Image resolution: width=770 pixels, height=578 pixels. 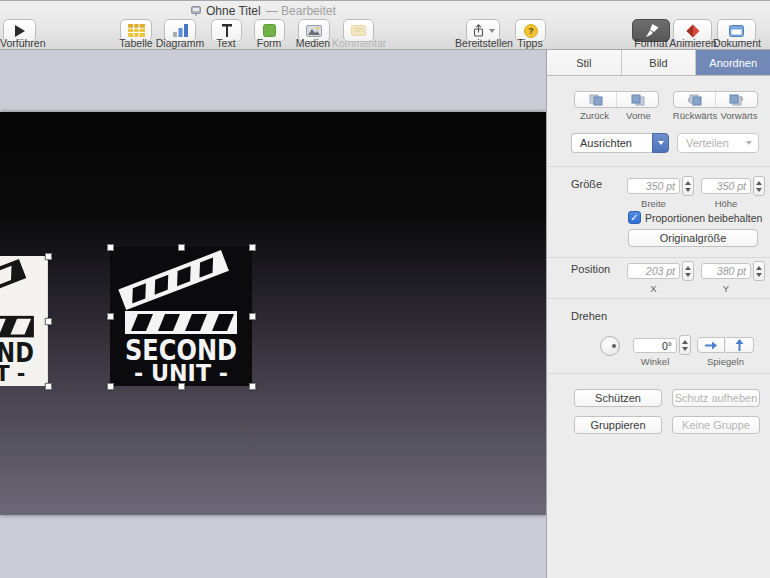 I want to click on format-brush-icon, so click(x=652, y=30).